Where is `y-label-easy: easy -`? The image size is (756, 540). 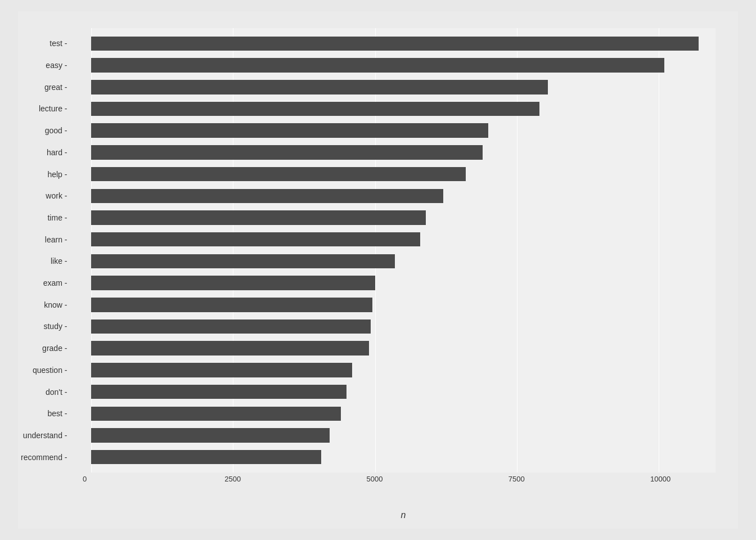
y-label-easy: easy - is located at coordinates (46, 65).